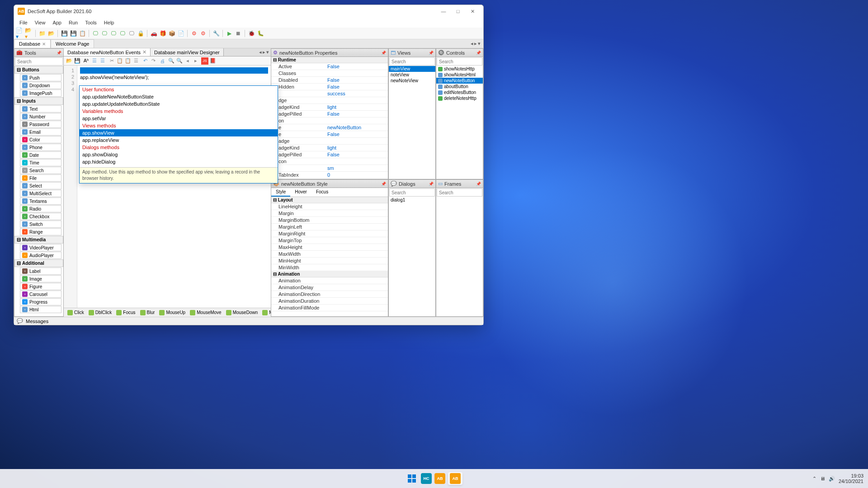  Describe the element at coordinates (330, 248) in the screenshot. I see `style-row: MaxHeight` at that location.